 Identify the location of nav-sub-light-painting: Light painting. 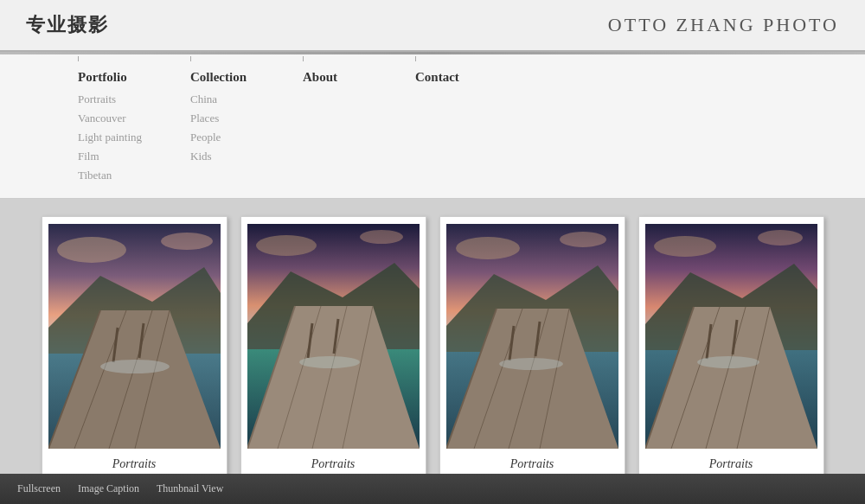
(134, 137).